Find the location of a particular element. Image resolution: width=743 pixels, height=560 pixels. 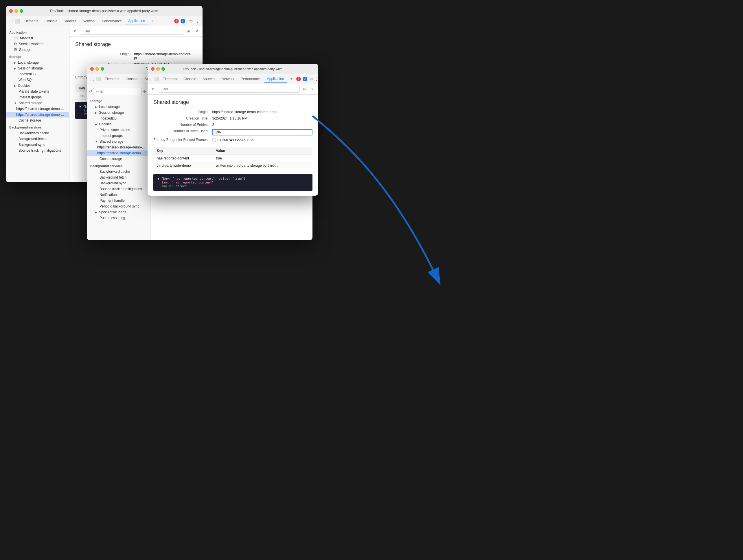

sidebar-item-serviceworkers-1: ⚙ Service workers is located at coordinates (38, 44).